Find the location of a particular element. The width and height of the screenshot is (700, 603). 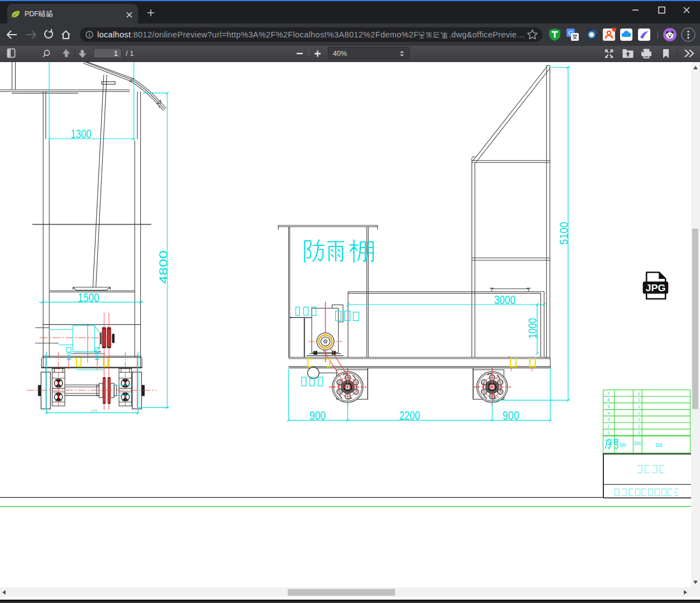

svg-text: 1300 is located at coordinates (82, 134).